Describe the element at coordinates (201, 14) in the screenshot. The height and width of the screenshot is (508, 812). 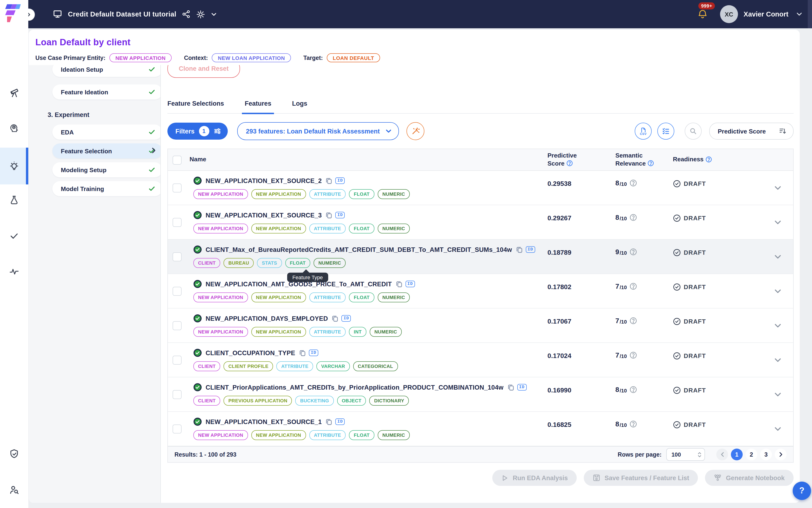
I see `gear-icon` at that location.